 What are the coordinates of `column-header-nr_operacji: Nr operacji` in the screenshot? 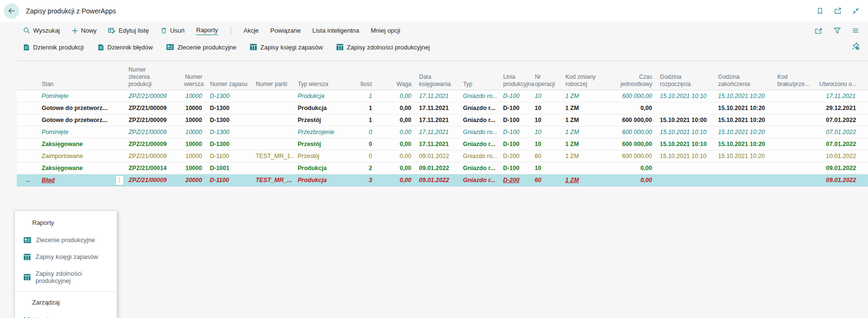 It's located at (546, 81).